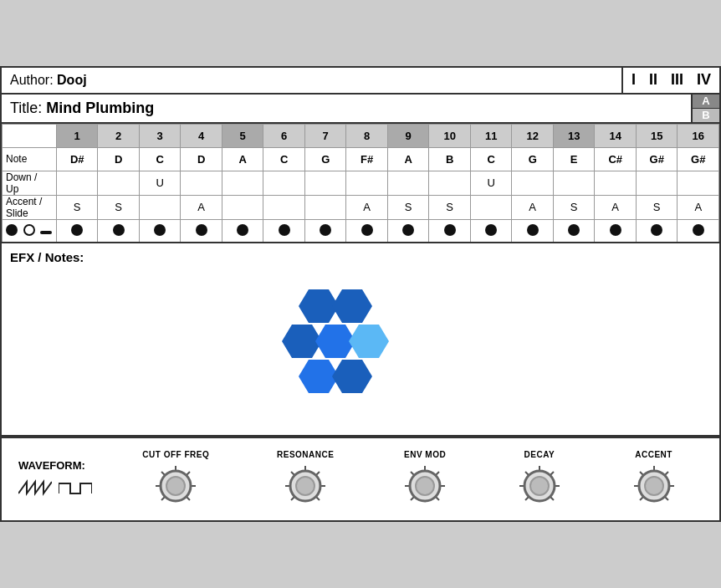  I want to click on note-13: E, so click(574, 159).